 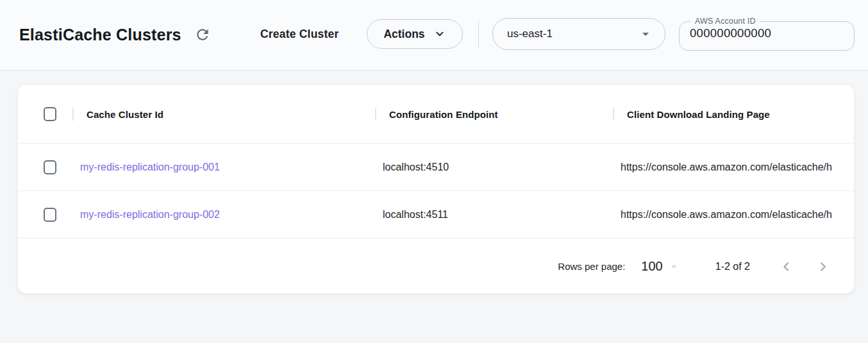 I want to click on header-checkbox-cell, so click(x=45, y=114).